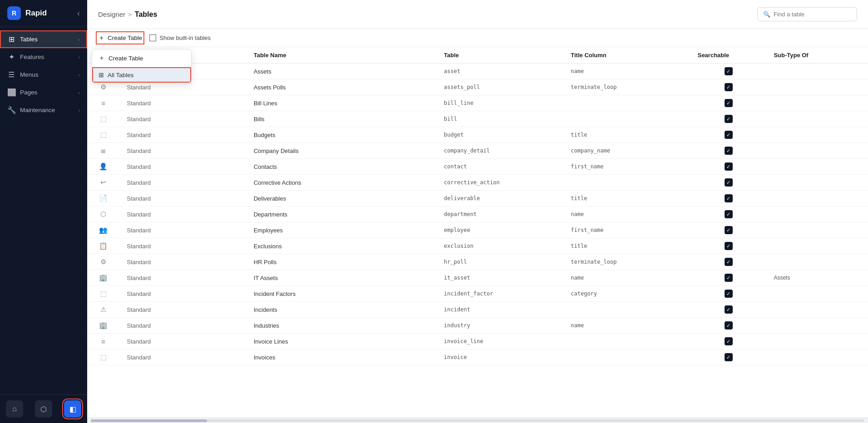 The height and width of the screenshot is (423, 868). What do you see at coordinates (478, 231) in the screenshot?
I see `table-row: 👥StandardEmployeesemployeefirst_name✓` at bounding box center [478, 231].